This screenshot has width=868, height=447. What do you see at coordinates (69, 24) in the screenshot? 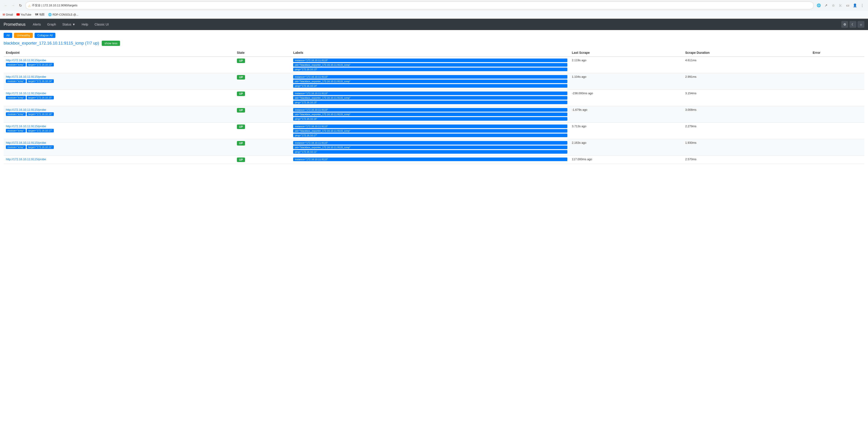
I see `nav-status: Status ▼` at bounding box center [69, 24].